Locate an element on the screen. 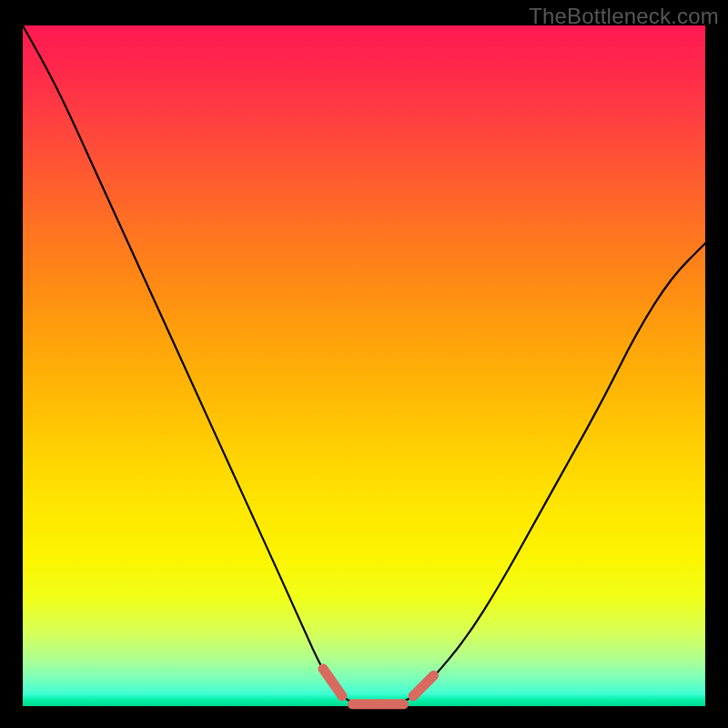 The image size is (728, 728). watermark: TheBottleneck.com is located at coordinates (624, 16).